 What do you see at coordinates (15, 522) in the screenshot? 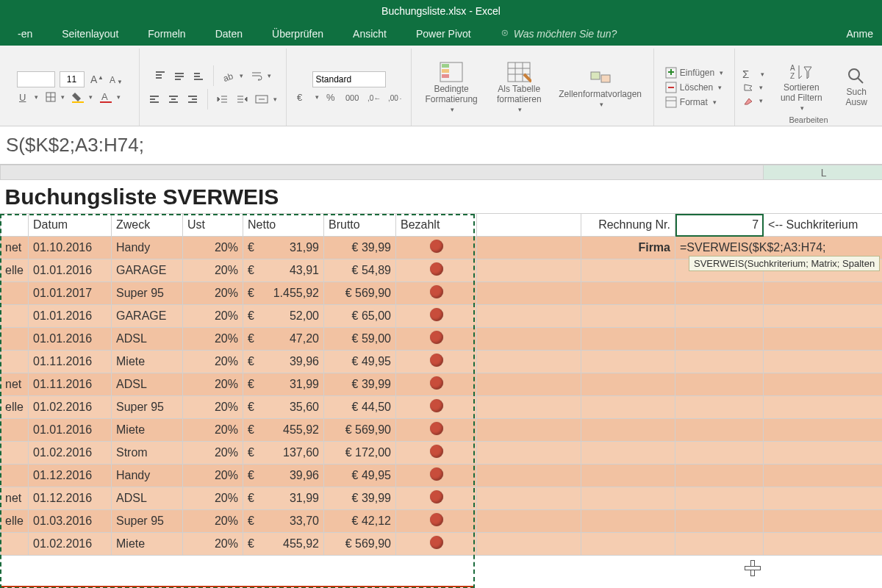
I see `cell-firma-12: elle` at bounding box center [15, 522].